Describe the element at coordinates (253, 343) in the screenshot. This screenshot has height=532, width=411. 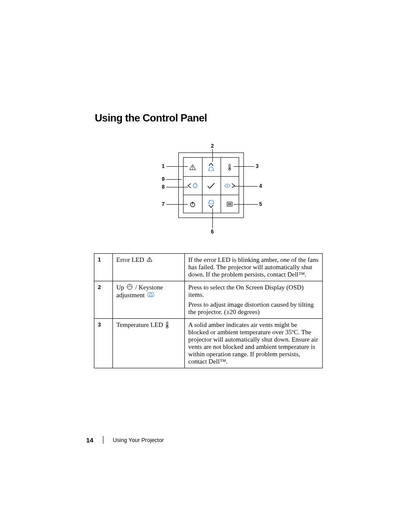
I see `row-desc-text: A solid amber indicates air vents might …` at that location.